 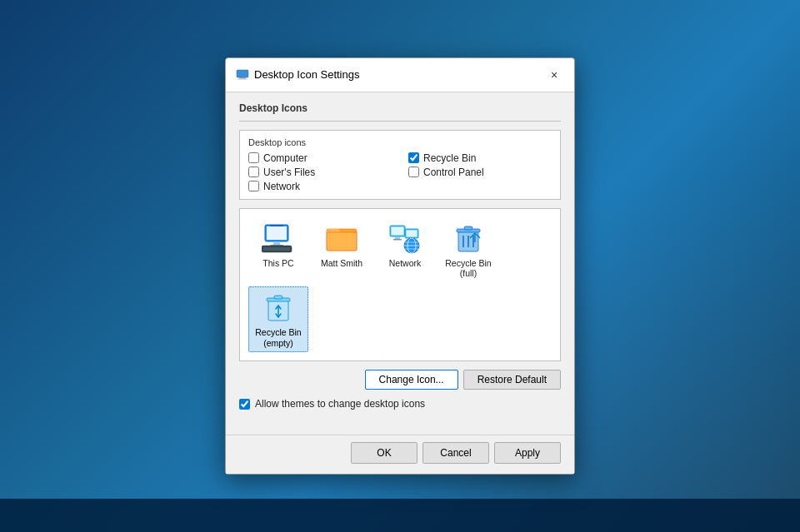 What do you see at coordinates (342, 250) in the screenshot?
I see `icon-item-matt-smith: Matt Smith` at bounding box center [342, 250].